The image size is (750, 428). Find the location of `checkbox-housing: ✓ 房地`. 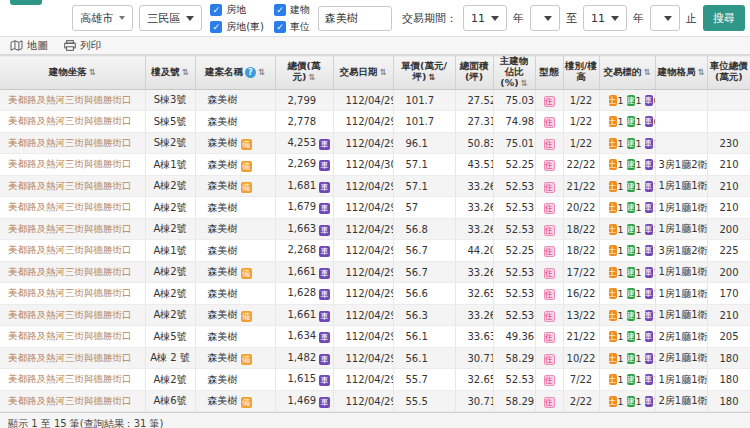

checkbox-housing: ✓ 房地 is located at coordinates (237, 10).